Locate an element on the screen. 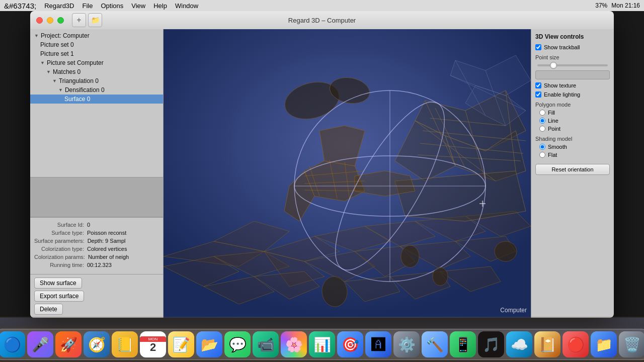  tree-label-matches: Matches 0 is located at coordinates (66, 72).